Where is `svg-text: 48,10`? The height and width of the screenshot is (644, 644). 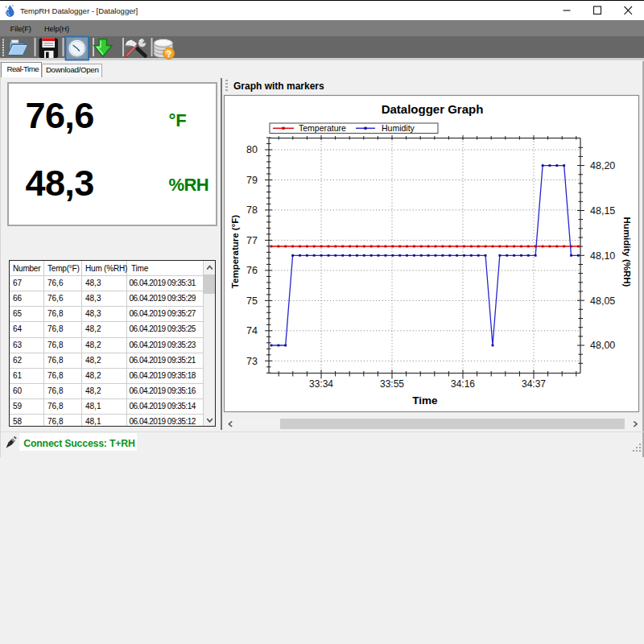 svg-text: 48,10 is located at coordinates (602, 256).